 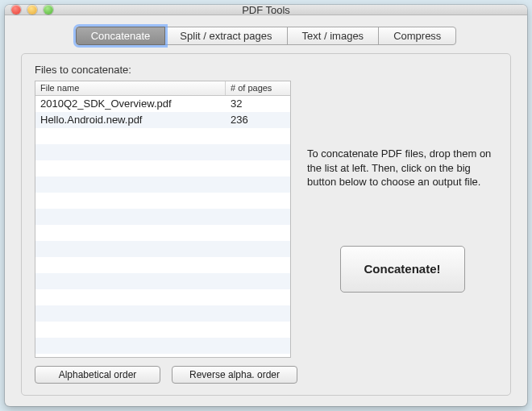 What do you see at coordinates (258, 120) in the screenshot?
I see `cell-pages: 236` at bounding box center [258, 120].